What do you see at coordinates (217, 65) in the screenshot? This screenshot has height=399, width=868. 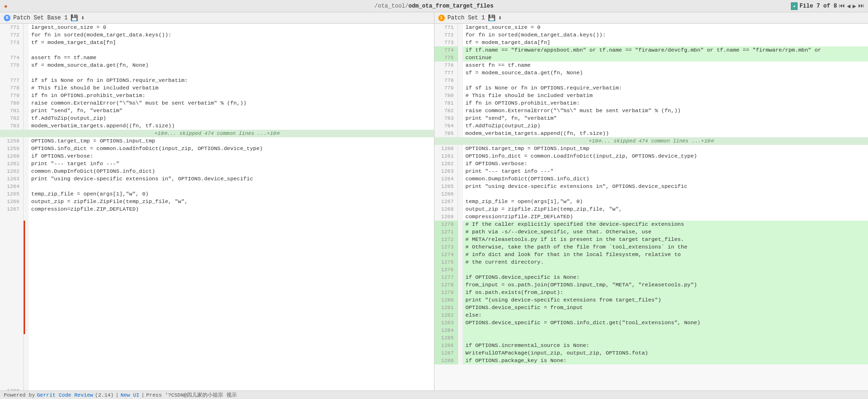 I see `table-row: 775 sf = modem_source_data.get(fn, None)` at bounding box center [217, 65].